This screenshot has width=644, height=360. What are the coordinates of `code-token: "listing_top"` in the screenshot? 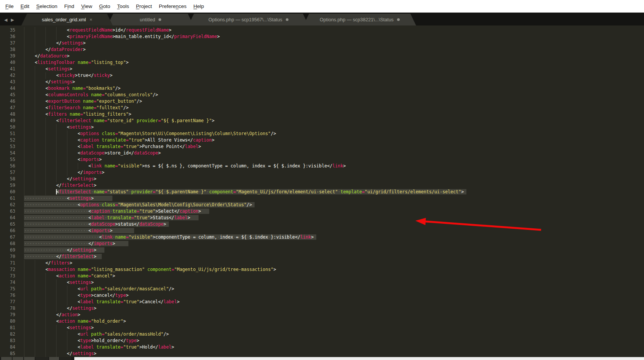 It's located at (108, 62).